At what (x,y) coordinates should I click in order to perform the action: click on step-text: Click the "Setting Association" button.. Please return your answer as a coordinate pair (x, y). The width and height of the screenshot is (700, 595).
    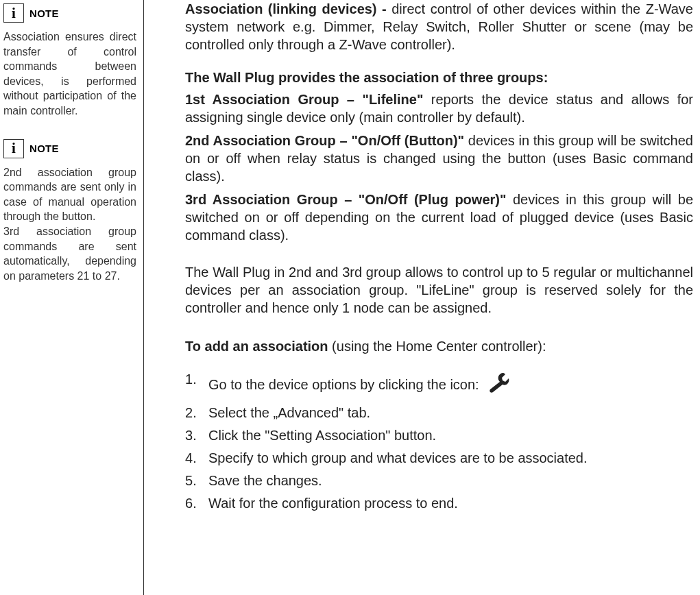
    Looking at the image, I should click on (322, 435).